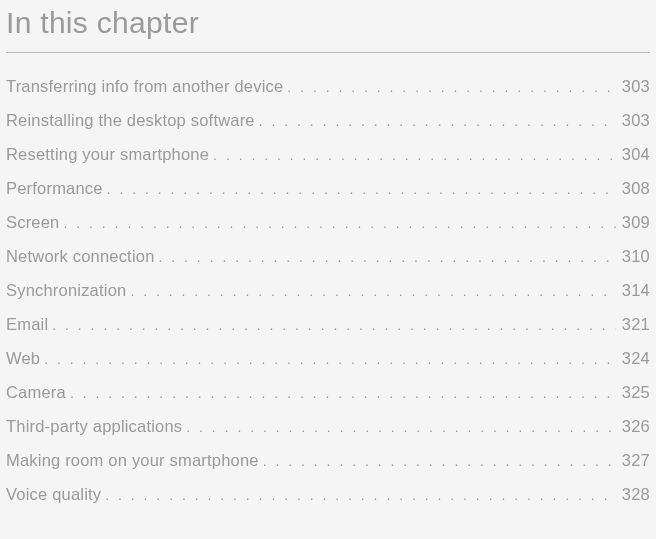 The height and width of the screenshot is (539, 656). I want to click on toc-entry-label: Reinstalling the desktop software, so click(130, 120).